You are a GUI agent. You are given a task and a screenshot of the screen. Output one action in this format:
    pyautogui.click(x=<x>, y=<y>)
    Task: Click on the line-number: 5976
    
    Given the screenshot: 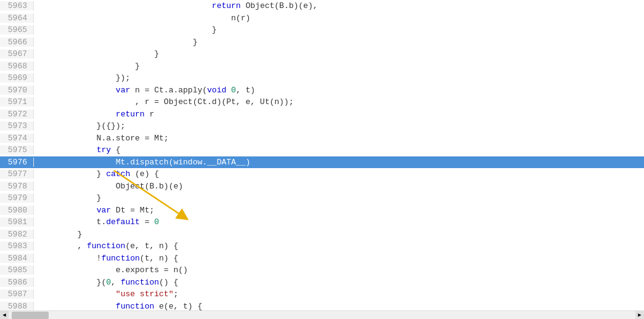 What is the action you would take?
    pyautogui.click(x=17, y=163)
    